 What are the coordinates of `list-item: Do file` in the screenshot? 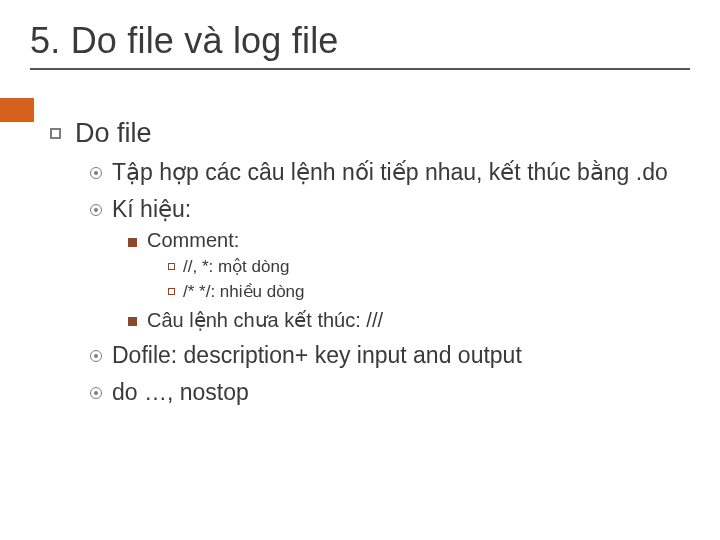 It's located at (370, 134).